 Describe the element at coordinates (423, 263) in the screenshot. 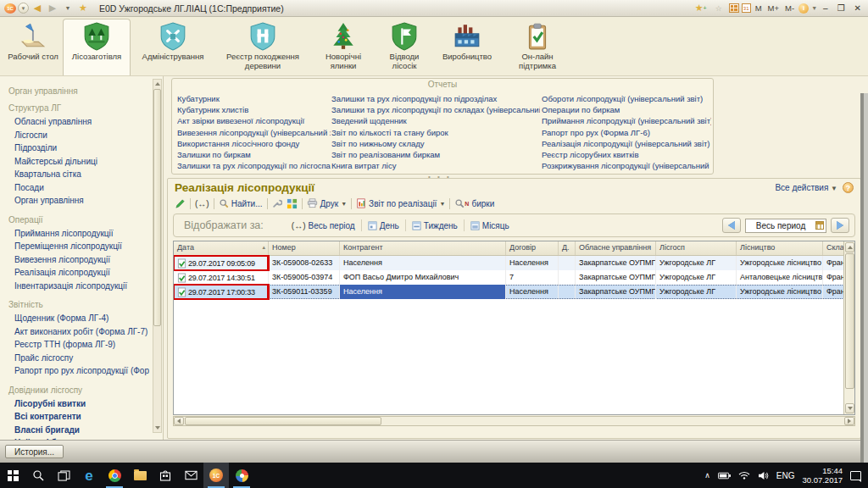

I see `cell-counterparty: Населення` at that location.